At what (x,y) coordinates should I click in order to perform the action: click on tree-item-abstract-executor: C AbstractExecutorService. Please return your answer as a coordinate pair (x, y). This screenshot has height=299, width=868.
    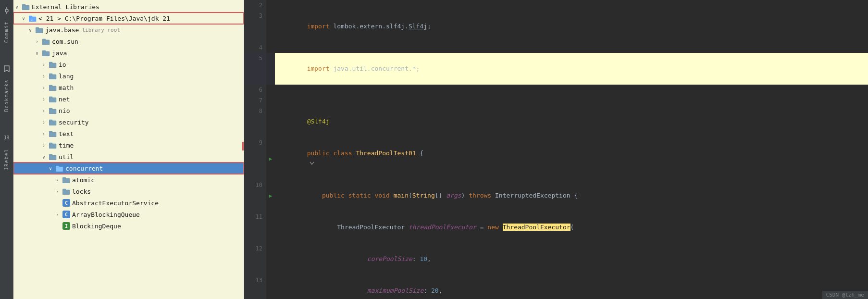
    Looking at the image, I should click on (129, 203).